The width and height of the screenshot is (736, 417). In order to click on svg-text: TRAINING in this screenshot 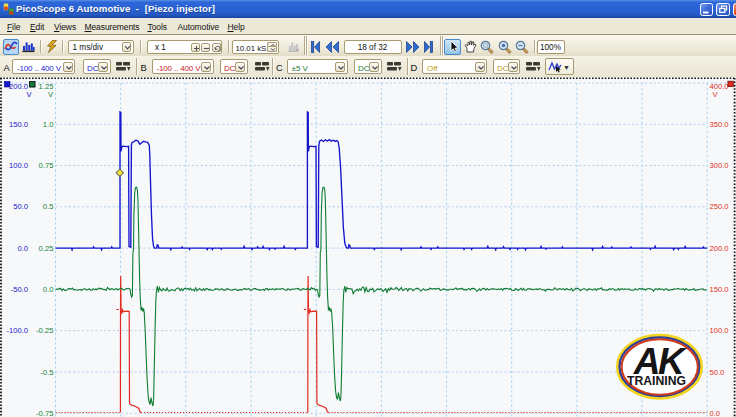, I will do `click(656, 381)`.